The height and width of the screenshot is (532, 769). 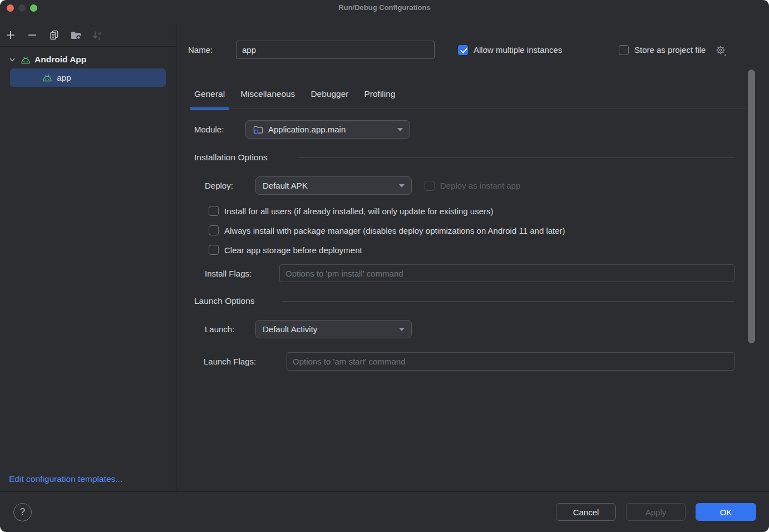 What do you see at coordinates (268, 94) in the screenshot?
I see `tab-miscellaneous: Miscellaneous` at bounding box center [268, 94].